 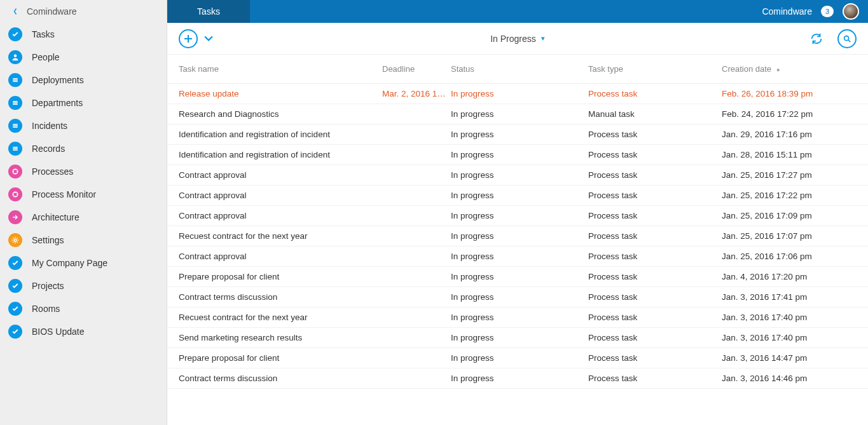 I want to click on filter-label: In Progress, so click(x=513, y=39).